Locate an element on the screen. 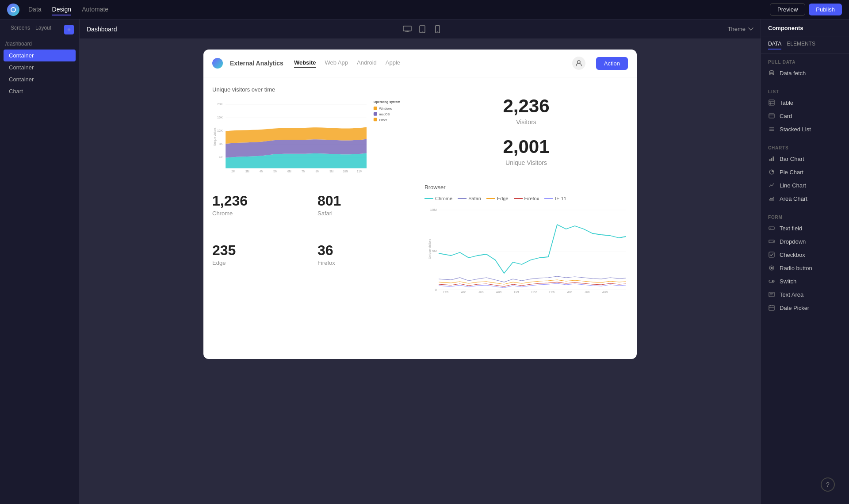 The height and width of the screenshot is (504, 849). browser-chrome: 1,236 Chrome is located at coordinates (261, 214).